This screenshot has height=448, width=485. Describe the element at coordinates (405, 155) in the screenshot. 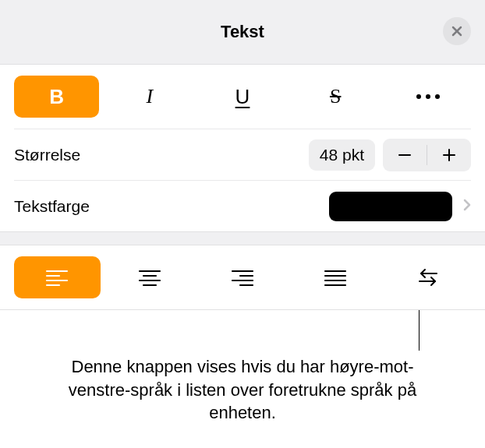

I see `minus-icon` at that location.